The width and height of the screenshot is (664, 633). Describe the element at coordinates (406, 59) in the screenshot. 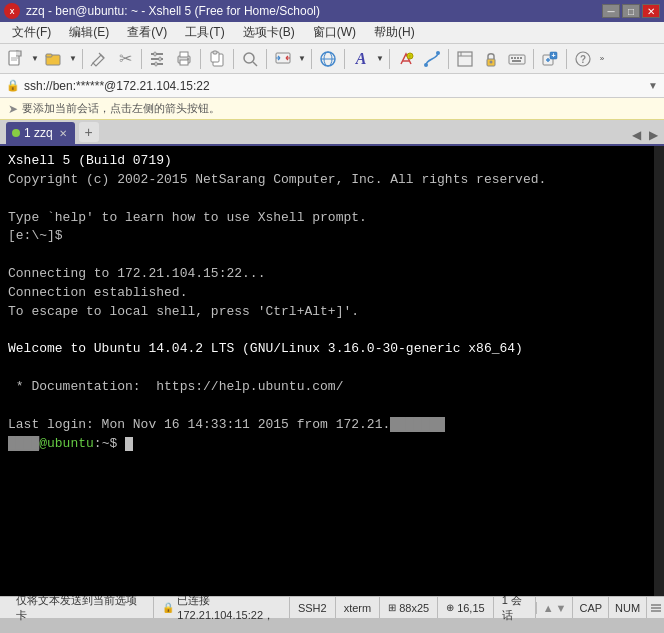

I see `quick1-button: !` at that location.